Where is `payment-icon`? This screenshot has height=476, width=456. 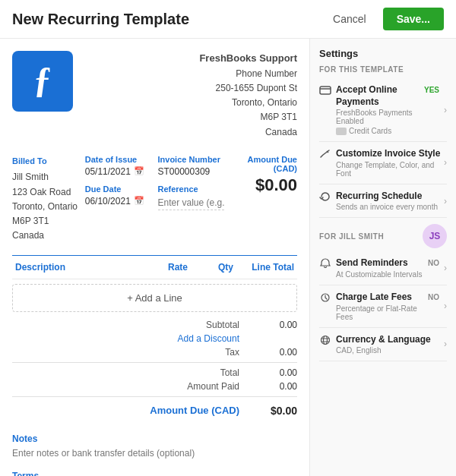 payment-icon is located at coordinates (328, 91).